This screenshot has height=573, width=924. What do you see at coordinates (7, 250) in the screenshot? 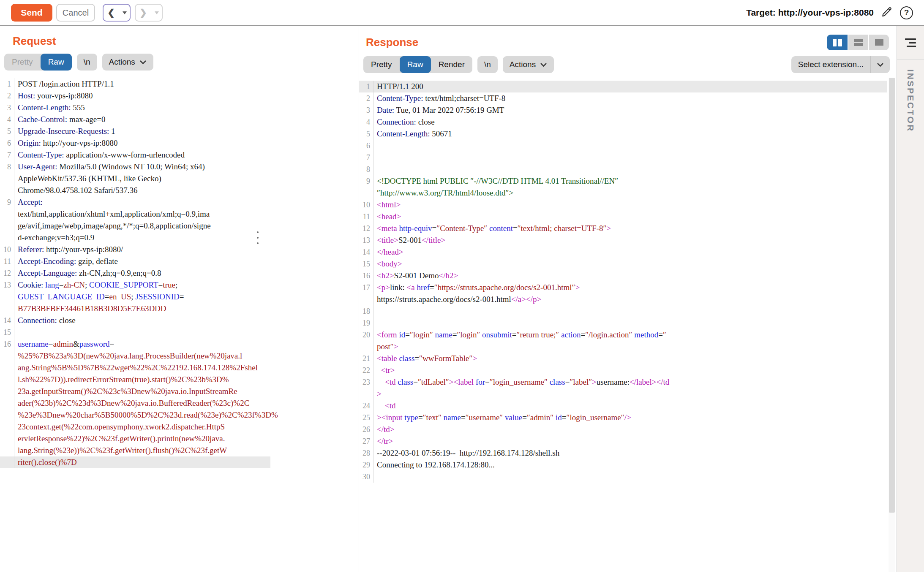
I see `line-number: 10` at bounding box center [7, 250].